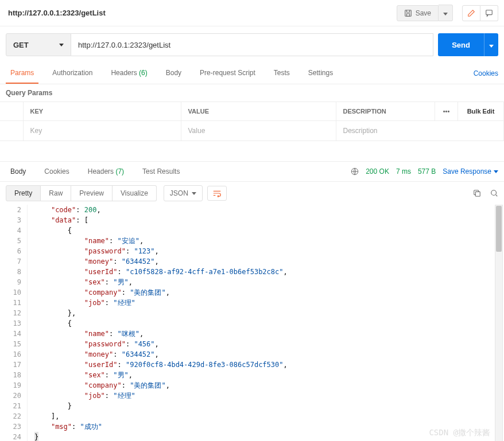 Image resolution: width=504 pixels, height=441 pixels. Describe the element at coordinates (420, 131) in the screenshot. I see `description-cell: Description` at that location.